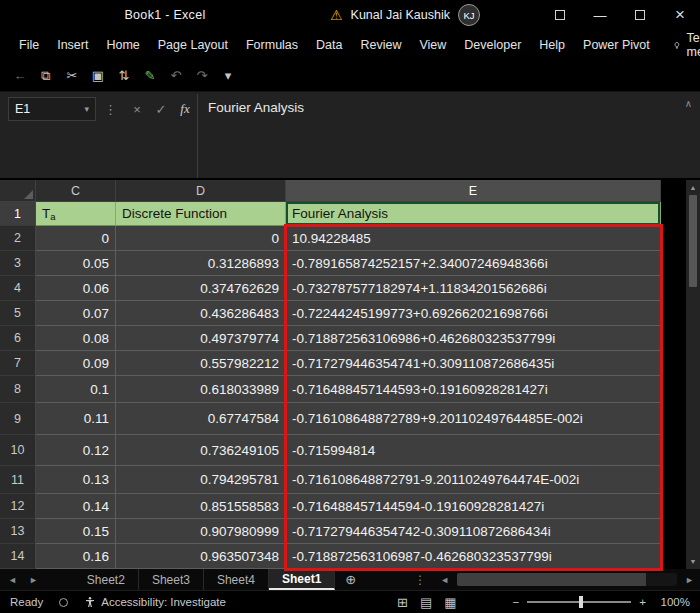 The image size is (700, 613). I want to click on formula-input: Fourier Analysis, so click(448, 136).